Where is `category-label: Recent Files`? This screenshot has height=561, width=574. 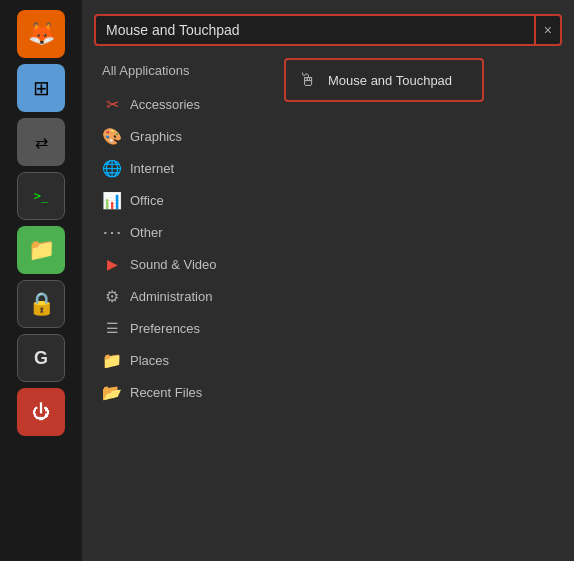
category-label: Recent Files is located at coordinates (166, 392).